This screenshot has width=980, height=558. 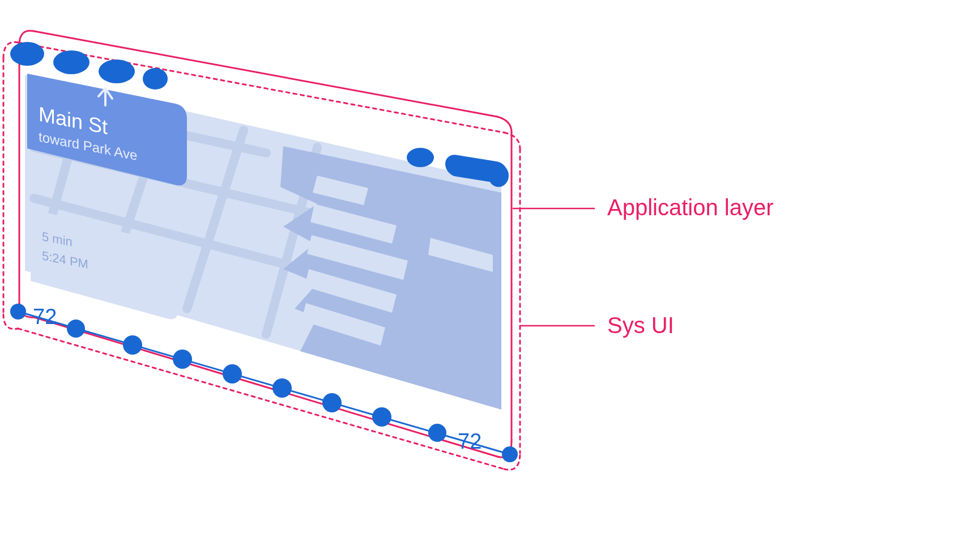 I want to click on annotation-leaders, so click(x=554, y=267).